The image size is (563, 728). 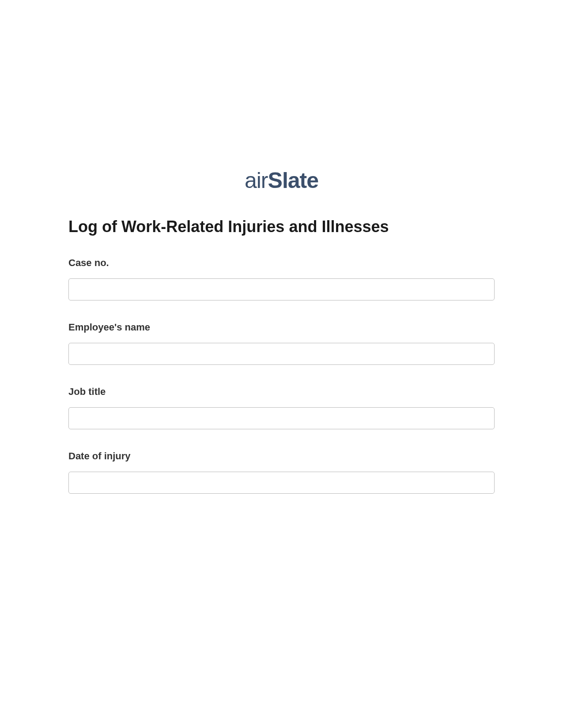 I want to click on date-of-injury-label: Date of injury, so click(x=282, y=456).